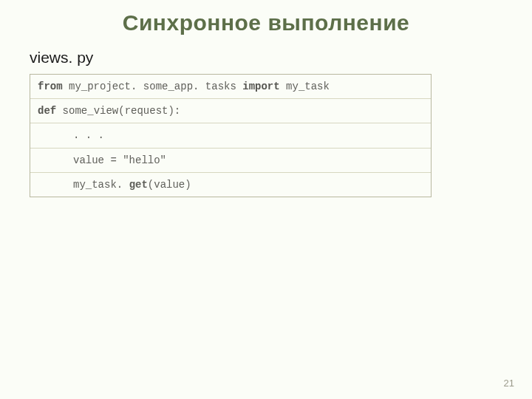 This screenshot has width=532, height=399. Describe the element at coordinates (304, 86) in the screenshot. I see `import-target: my_task` at that location.